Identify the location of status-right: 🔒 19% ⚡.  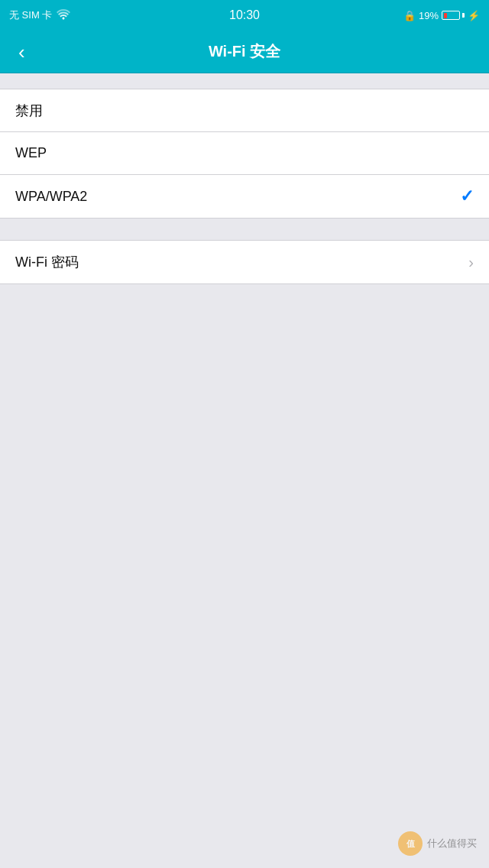
(442, 15).